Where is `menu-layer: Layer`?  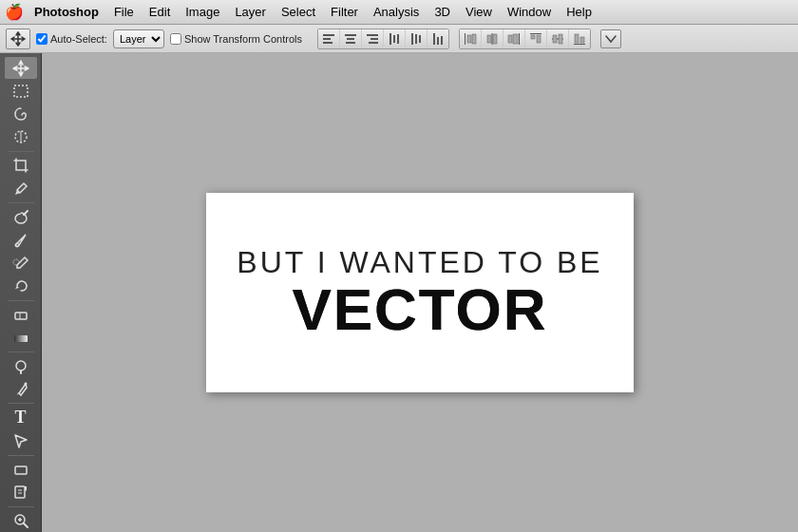 menu-layer: Layer is located at coordinates (251, 11).